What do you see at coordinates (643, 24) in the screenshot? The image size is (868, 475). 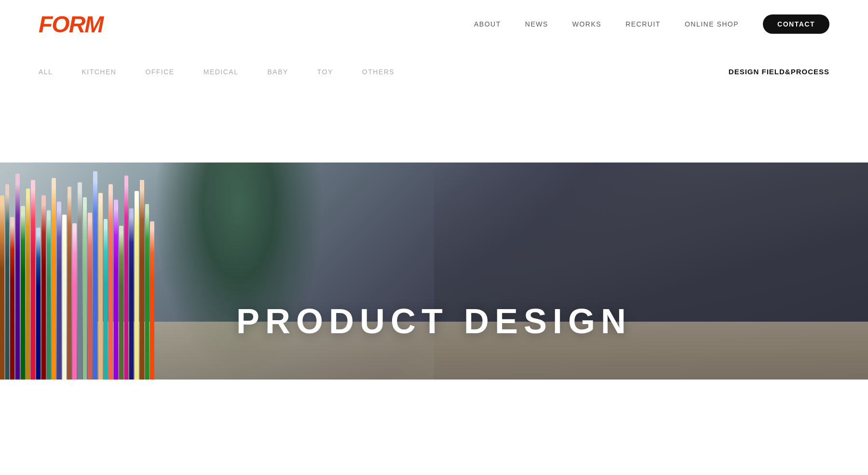 I see `nav-item-recruit: RECRUIT` at bounding box center [643, 24].